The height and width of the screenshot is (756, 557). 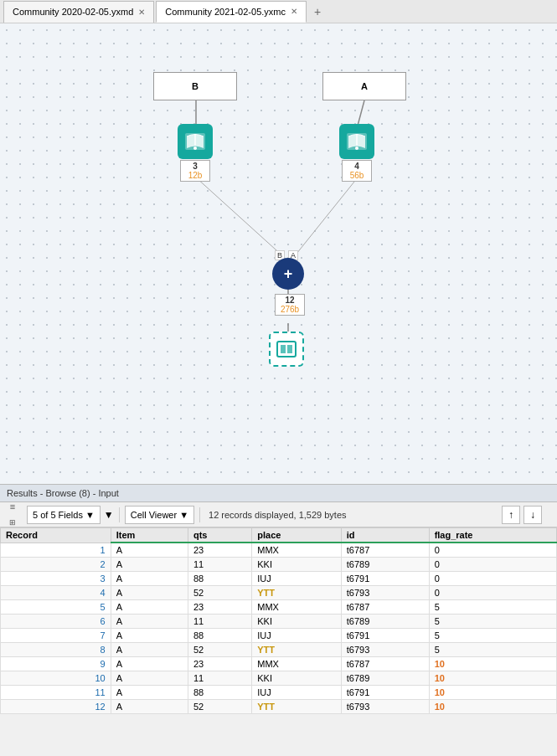 I want to click on join-bytes: 276b, so click(x=290, y=310).